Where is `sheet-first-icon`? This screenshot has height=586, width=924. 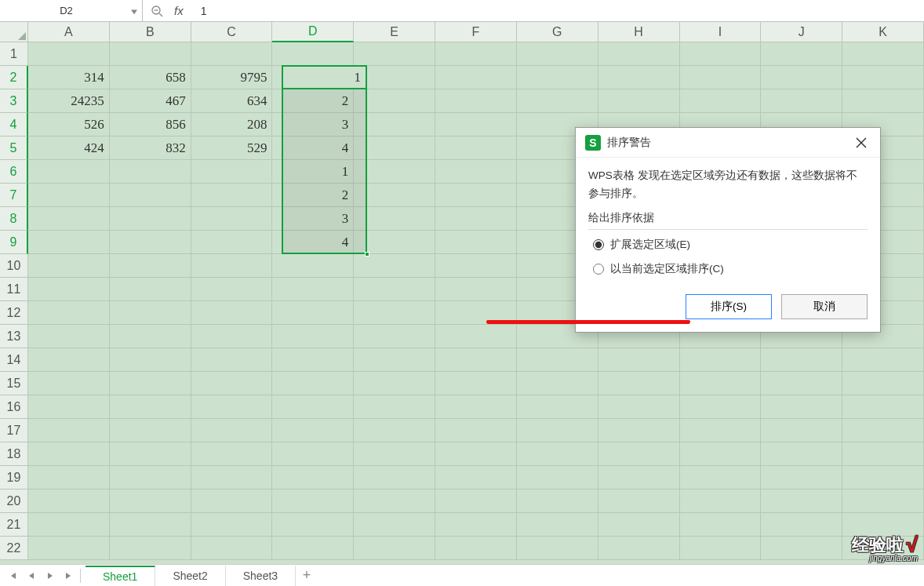
sheet-first-icon is located at coordinates (13, 576).